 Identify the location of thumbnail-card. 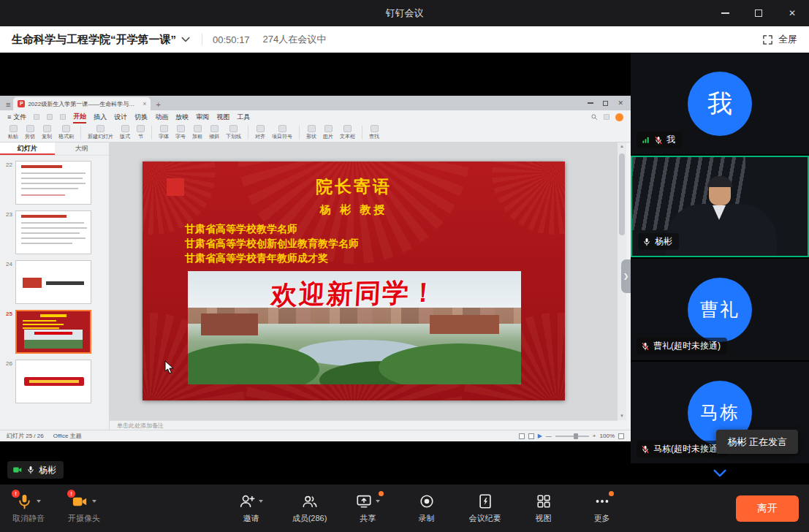
(53, 232).